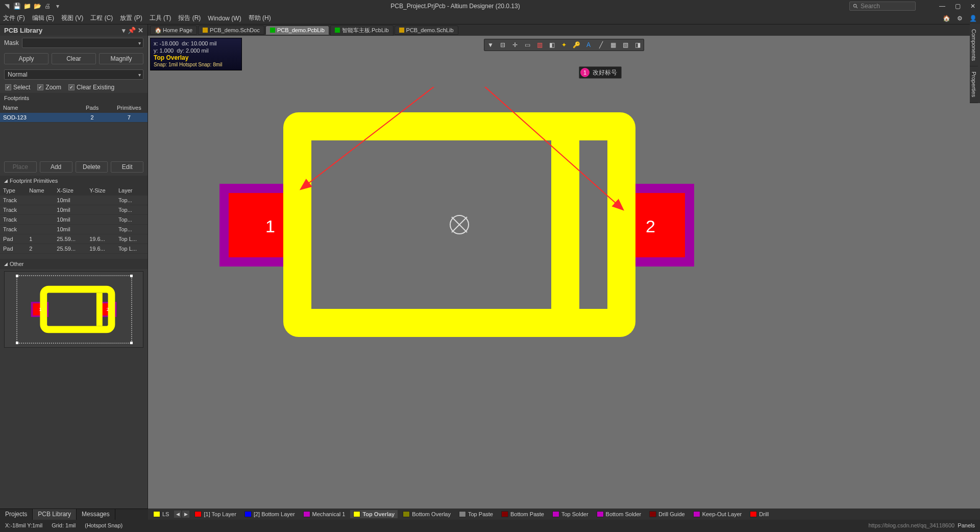 The image size is (980, 532). Describe the element at coordinates (132, 191) in the screenshot. I see `col-layer: Layer` at that location.